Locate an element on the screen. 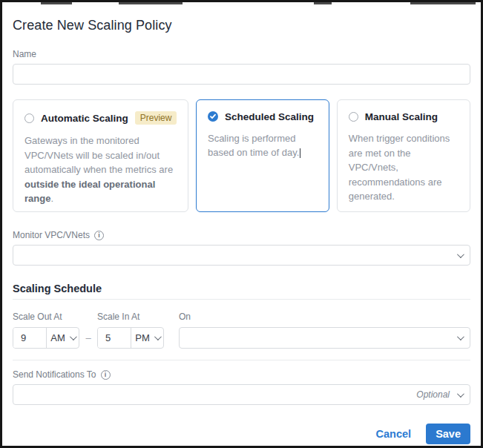 The image size is (483, 448). scale-out-column: Scale Out At AM is located at coordinates (46, 330).